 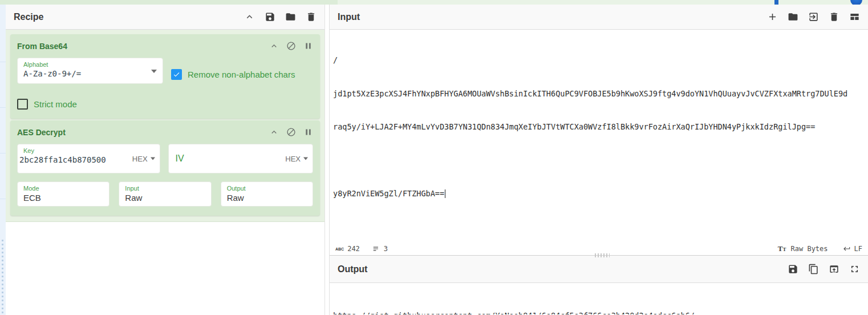 I want to click on operation-aes-decrypt: AES Decrypt Key 2bc28ffa1c4b870500 HEX, so click(x=165, y=168).